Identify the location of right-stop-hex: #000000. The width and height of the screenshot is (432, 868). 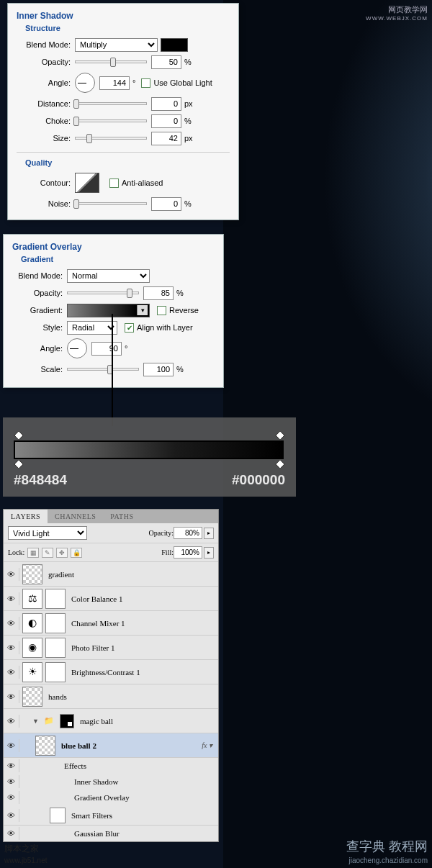
(258, 480).